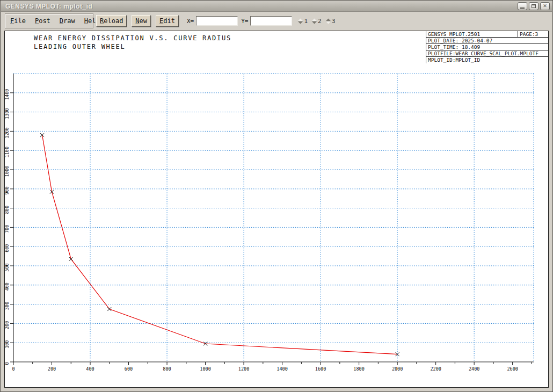  What do you see at coordinates (8, 287) in the screenshot?
I see `y-tick-label: 400` at bounding box center [8, 287].